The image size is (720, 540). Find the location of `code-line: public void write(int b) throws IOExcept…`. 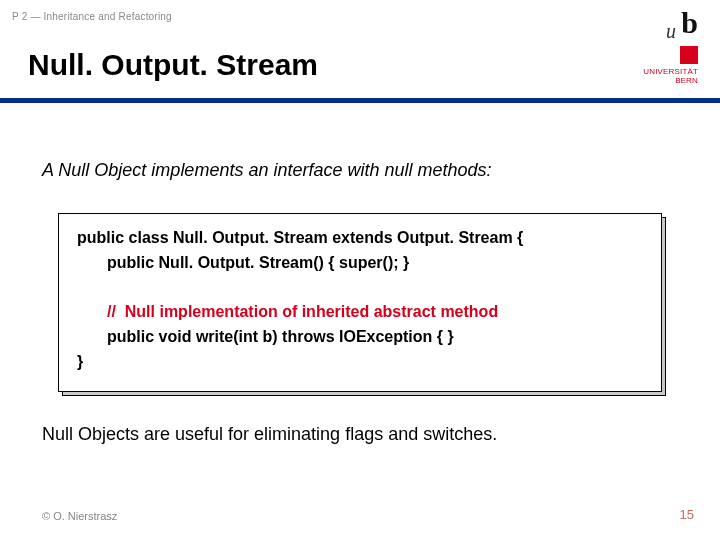

code-line: public void write(int b) throws IOExcept… is located at coordinates (360, 338).